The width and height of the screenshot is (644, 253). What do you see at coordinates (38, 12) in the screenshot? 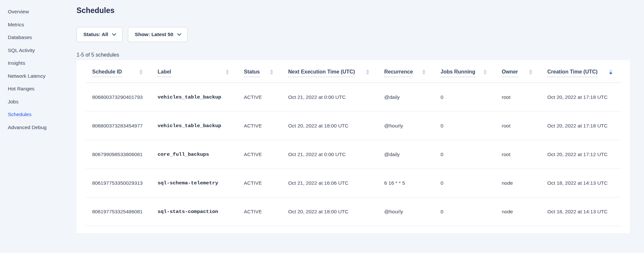
I see `sidebar-item-overview: Overview` at bounding box center [38, 12].